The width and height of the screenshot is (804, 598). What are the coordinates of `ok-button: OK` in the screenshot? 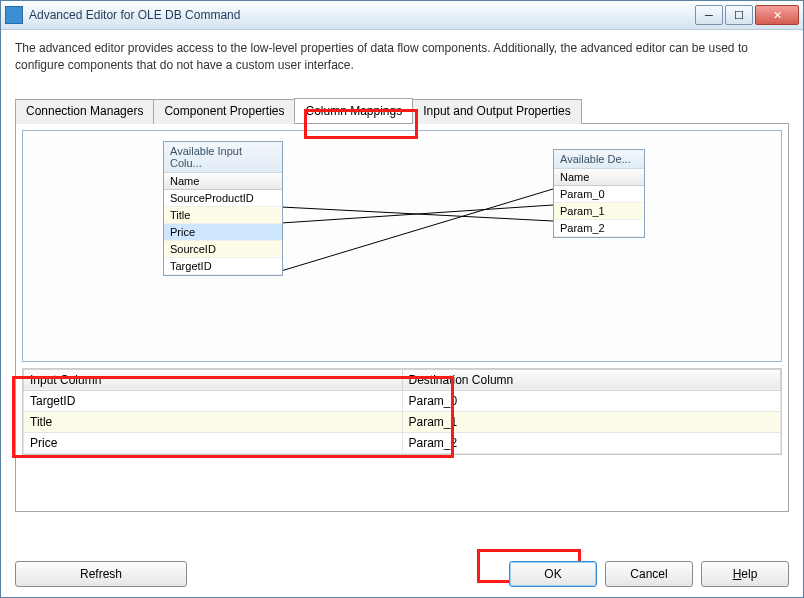 It's located at (553, 574).